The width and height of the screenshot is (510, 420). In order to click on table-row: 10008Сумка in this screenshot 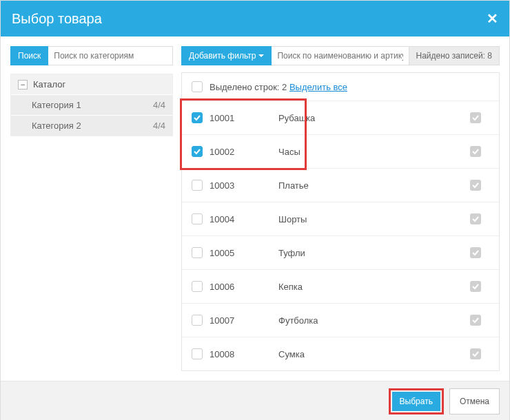, I will do `click(340, 354)`.